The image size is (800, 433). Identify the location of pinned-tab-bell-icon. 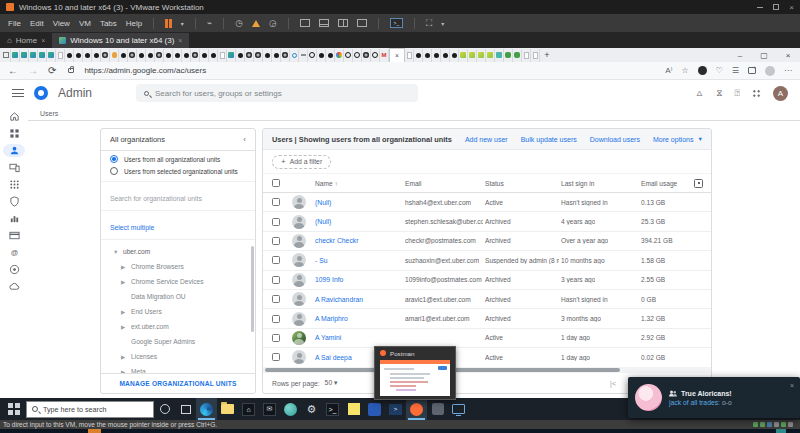
(114, 56).